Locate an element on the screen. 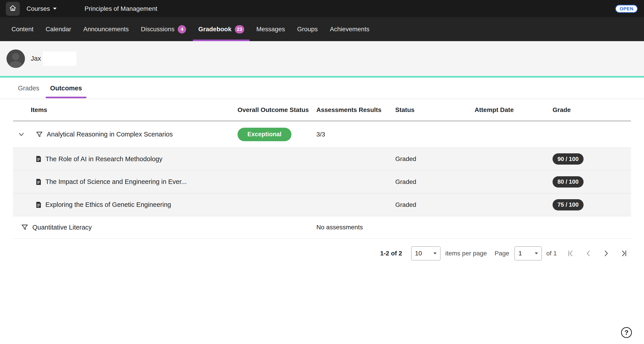  assessment-row: Exploring the Ethics of Genetic Engineer… is located at coordinates (322, 205).